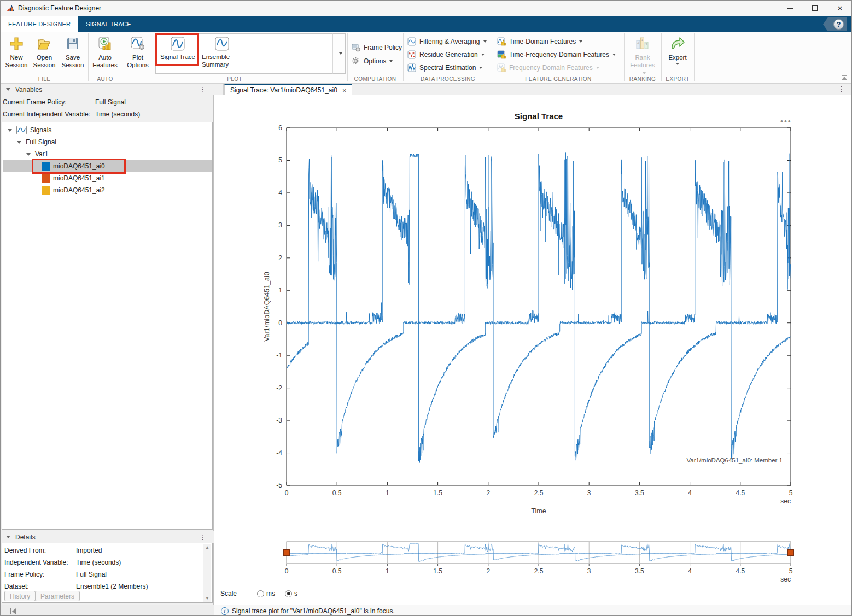 Image resolution: width=852 pixels, height=616 pixels. What do you see at coordinates (13, 611) in the screenshot?
I see `dock-panel-icon` at bounding box center [13, 611].